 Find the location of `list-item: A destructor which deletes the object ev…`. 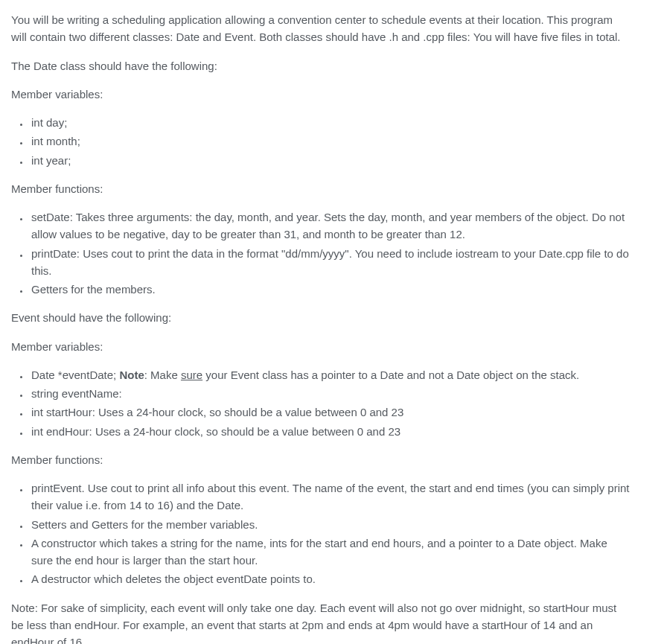

list-item: A destructor which deletes the object ev… is located at coordinates (331, 579).